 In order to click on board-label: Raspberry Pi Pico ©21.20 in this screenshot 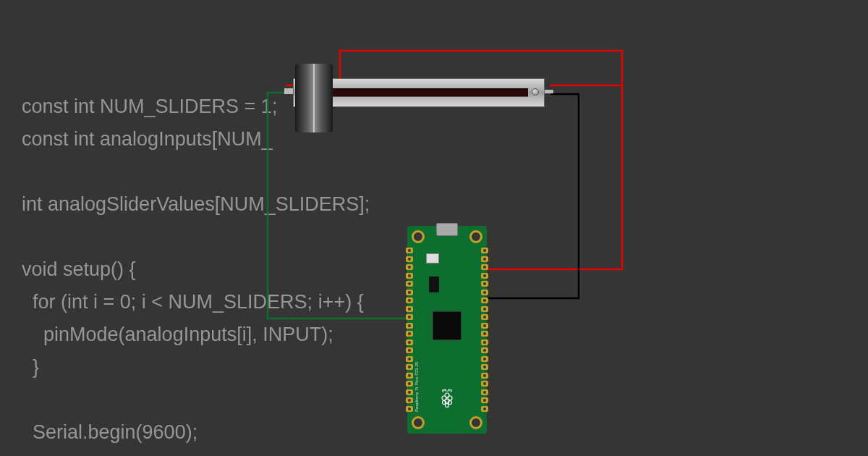, I will do `click(417, 387)`.